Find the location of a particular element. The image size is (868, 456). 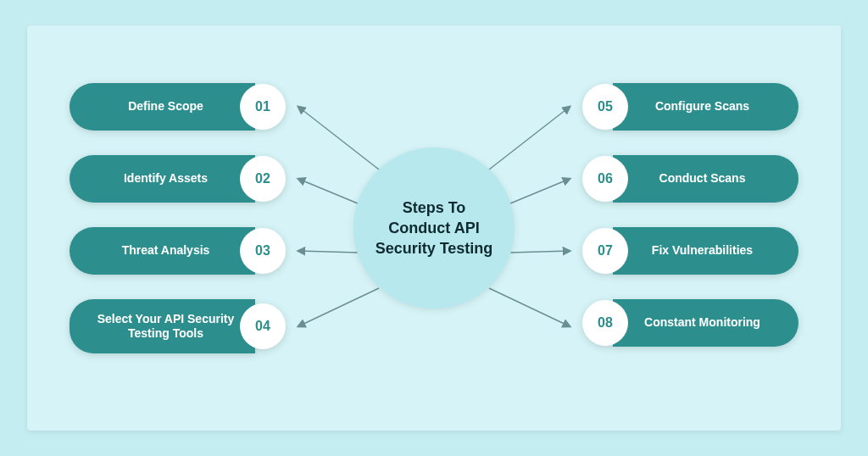

step-06: 06 Conduct Scans is located at coordinates (690, 179).